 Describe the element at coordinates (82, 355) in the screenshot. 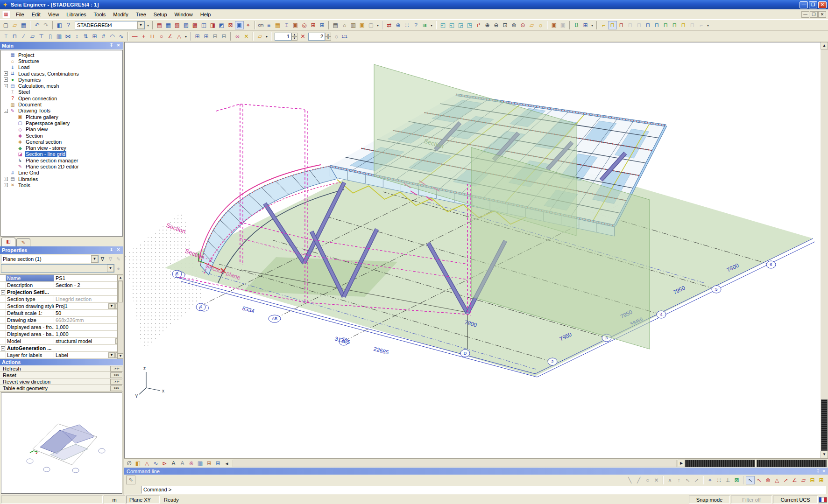

I see `property-value: Label` at that location.